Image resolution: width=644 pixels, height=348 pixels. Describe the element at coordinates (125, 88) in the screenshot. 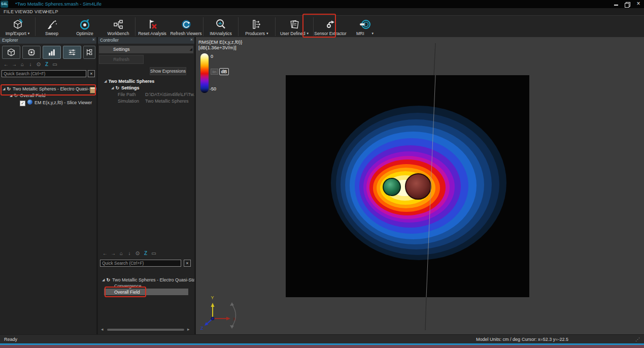

I see `props-settings-row: ◢↻Settings` at that location.